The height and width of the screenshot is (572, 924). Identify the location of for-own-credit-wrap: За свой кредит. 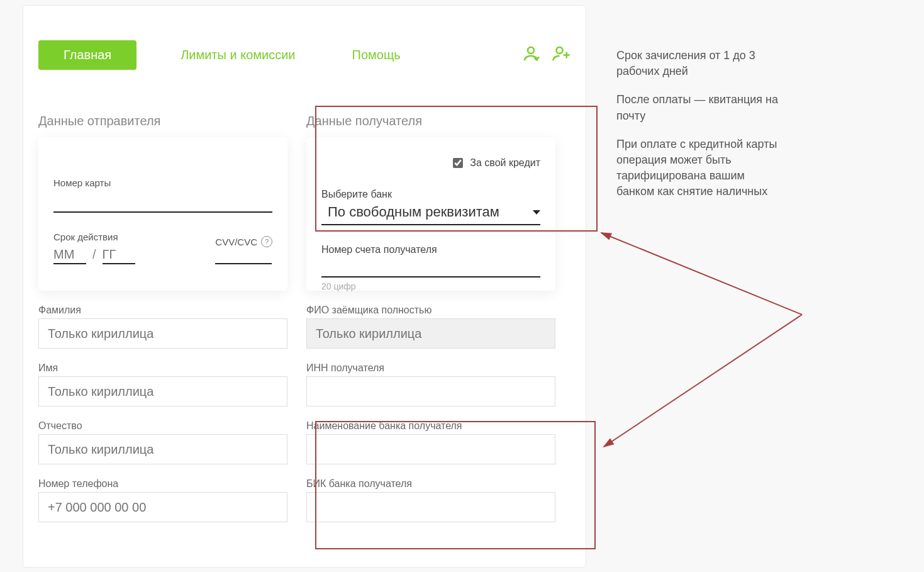
(496, 163).